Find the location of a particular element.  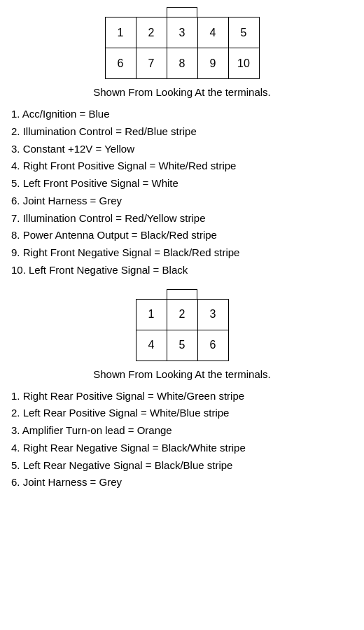

table2-cell-r0-c0: 1 is located at coordinates (151, 314).